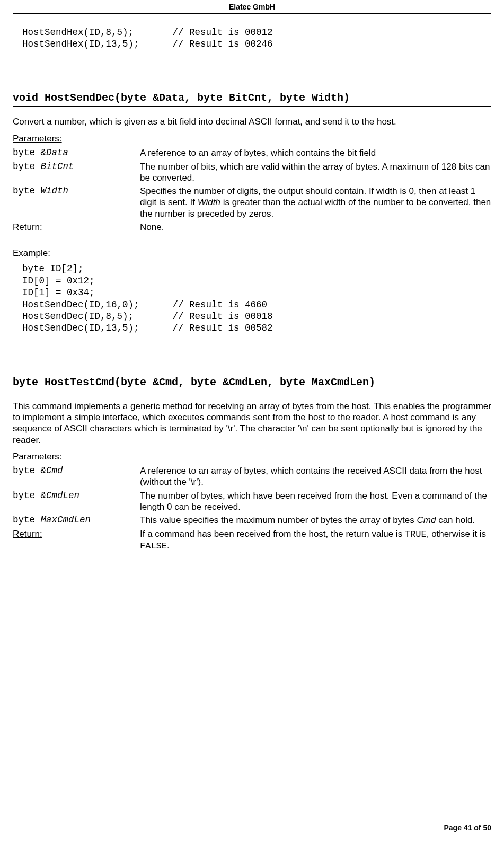 The height and width of the screenshot is (842, 504). I want to click on param-name: byte Width, so click(76, 191).